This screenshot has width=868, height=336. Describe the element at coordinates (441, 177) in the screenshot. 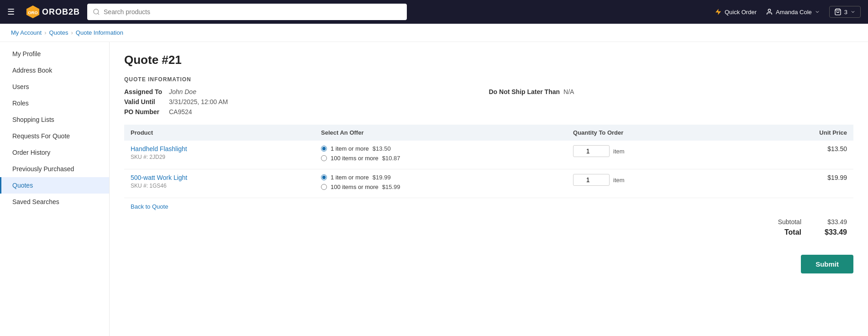

I see `offer-row-1-0: 1 item or more $19.99` at that location.